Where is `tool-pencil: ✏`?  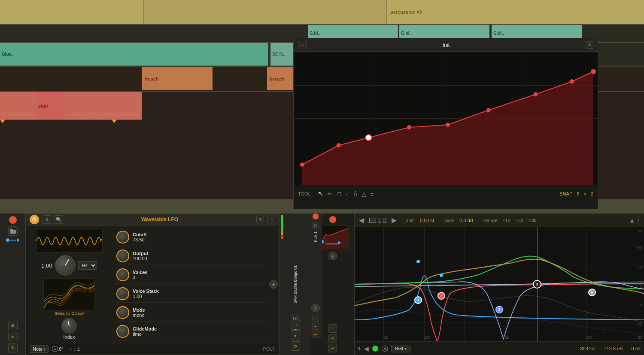 tool-pencil: ✏ is located at coordinates (330, 194).